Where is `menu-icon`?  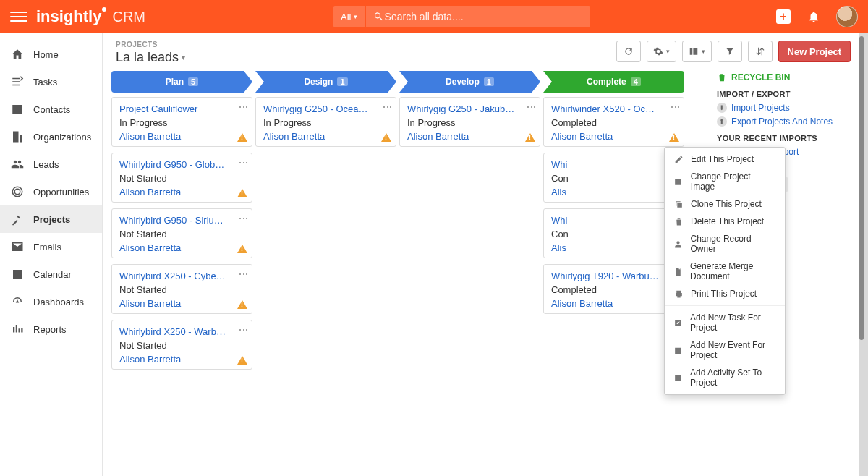
menu-icon is located at coordinates (19, 17).